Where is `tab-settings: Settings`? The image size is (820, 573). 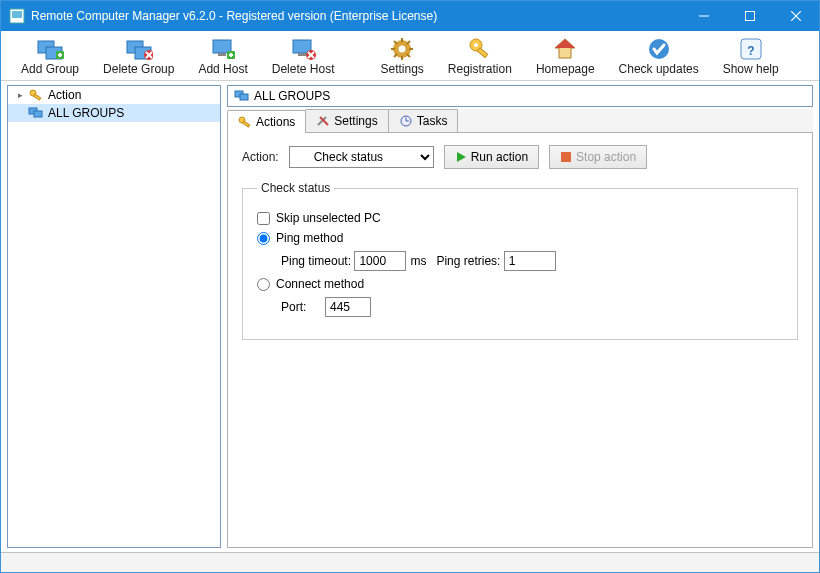 tab-settings: Settings is located at coordinates (346, 120).